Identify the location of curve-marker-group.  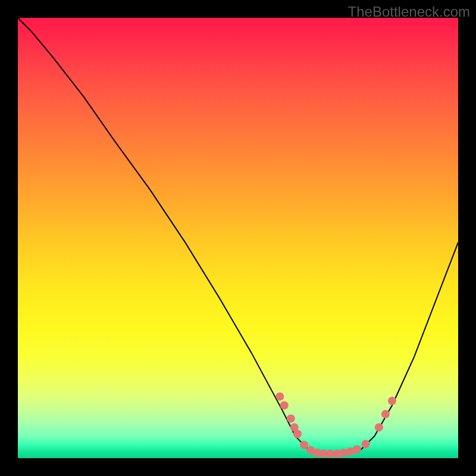
(336, 425).